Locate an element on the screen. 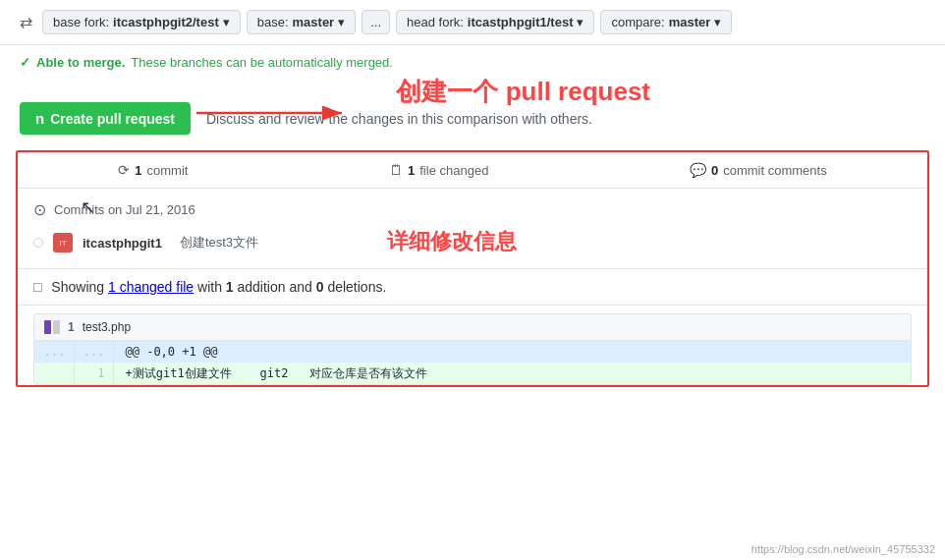 The height and width of the screenshot is (560, 945). compare-branch-selector: compare: master ▾ is located at coordinates (666, 22).